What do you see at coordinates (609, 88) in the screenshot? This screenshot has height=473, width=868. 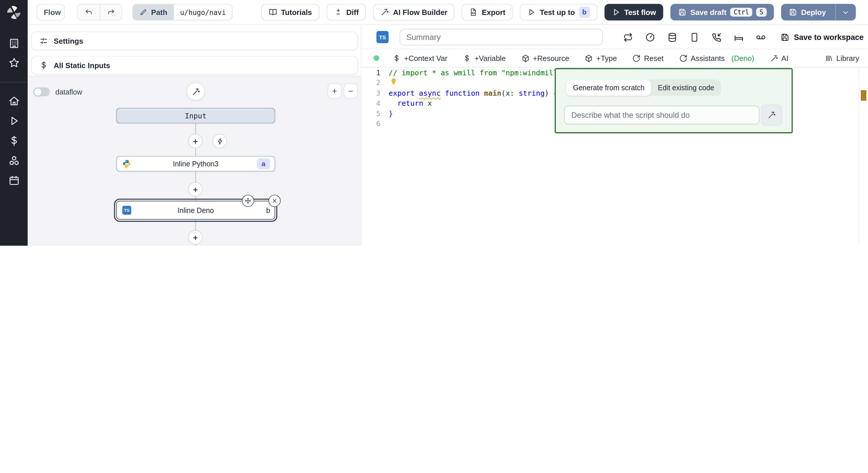 I see `generate-from-scratch-tab: Generate from scratch` at bounding box center [609, 88].